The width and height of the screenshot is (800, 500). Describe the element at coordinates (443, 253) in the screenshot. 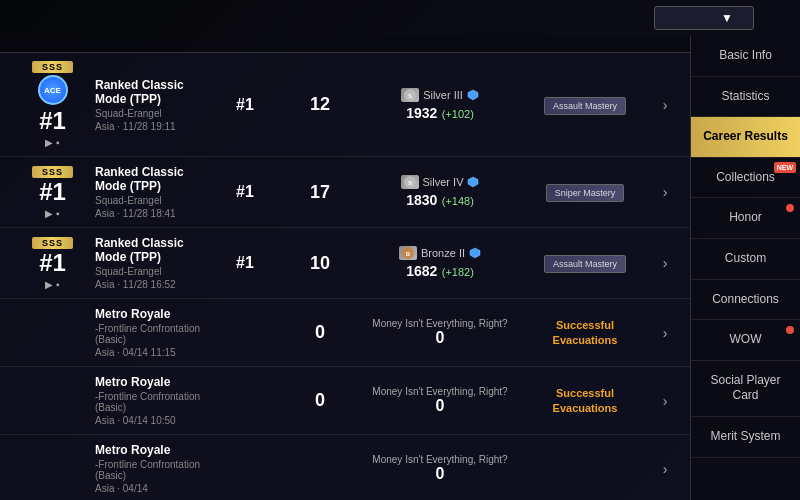

I see `score-tier: Bronze II` at that location.